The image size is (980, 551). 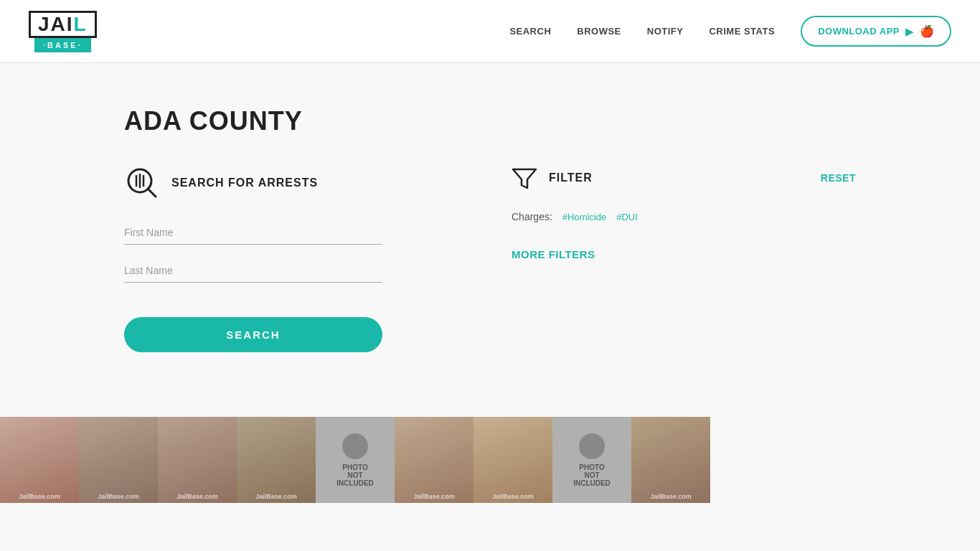 What do you see at coordinates (554, 254) in the screenshot?
I see `more-filters-button: MORE FILTERS` at bounding box center [554, 254].